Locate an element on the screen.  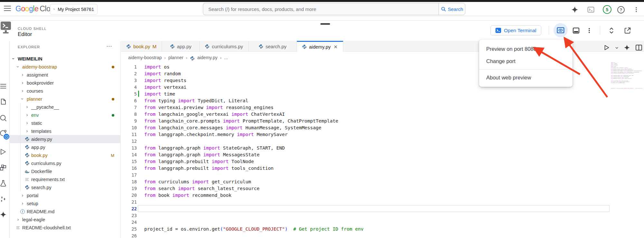
toggle-panel-icon is located at coordinates (576, 31).